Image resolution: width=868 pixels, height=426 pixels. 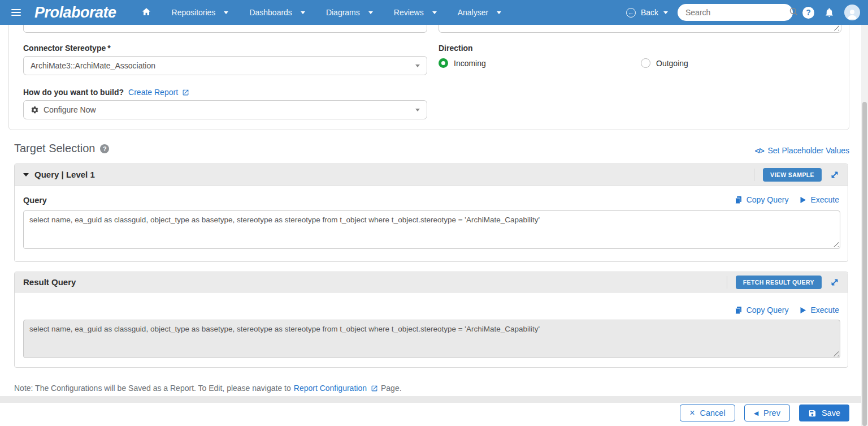 I want to click on footer-divider, so click(x=434, y=399).